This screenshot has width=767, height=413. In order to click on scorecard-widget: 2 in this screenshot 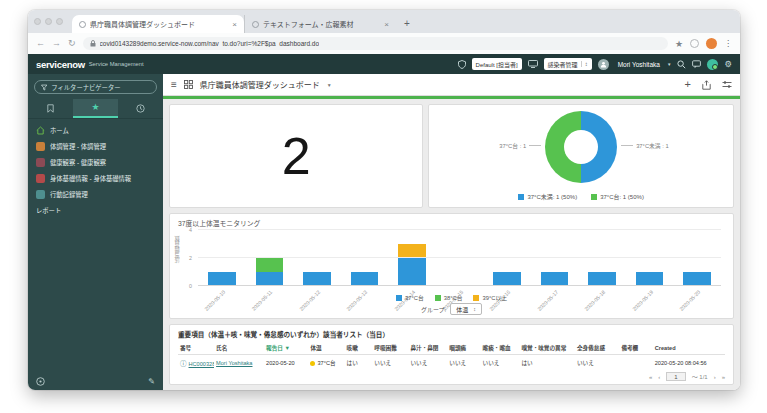, I will do `click(296, 156)`.